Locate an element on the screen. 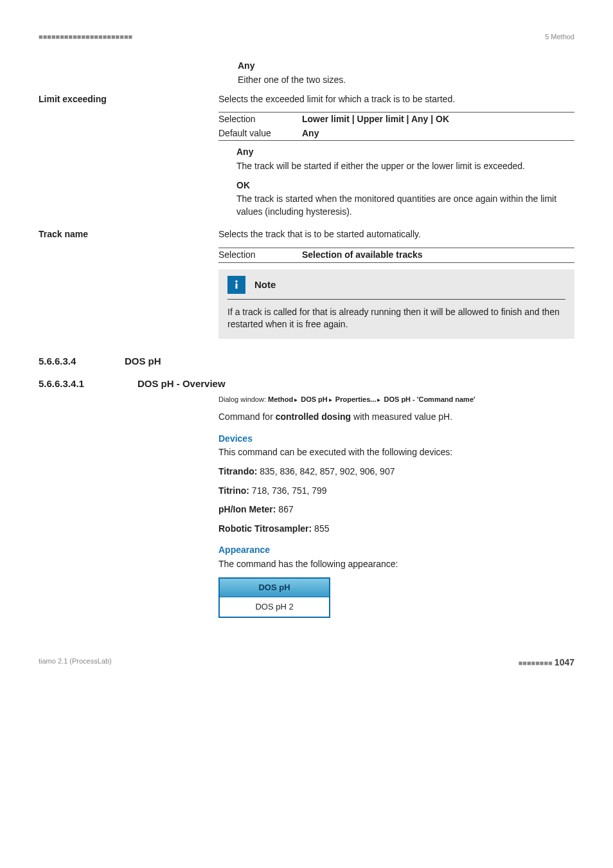  any-subdesc: The track will be started if either the … is located at coordinates (405, 167).